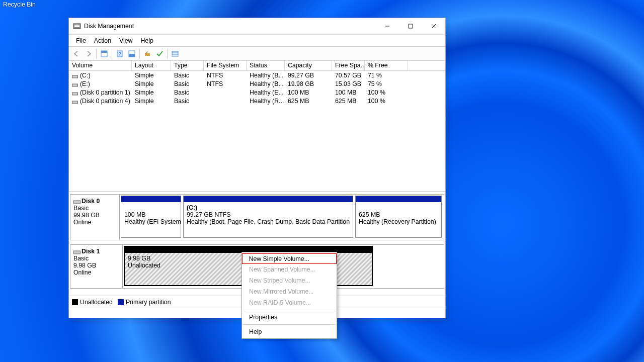  What do you see at coordinates (257, 83) in the screenshot?
I see `volume-row: (E:)SimpleBasicNTFSHealthy (B...19.98 GB…` at bounding box center [257, 83].